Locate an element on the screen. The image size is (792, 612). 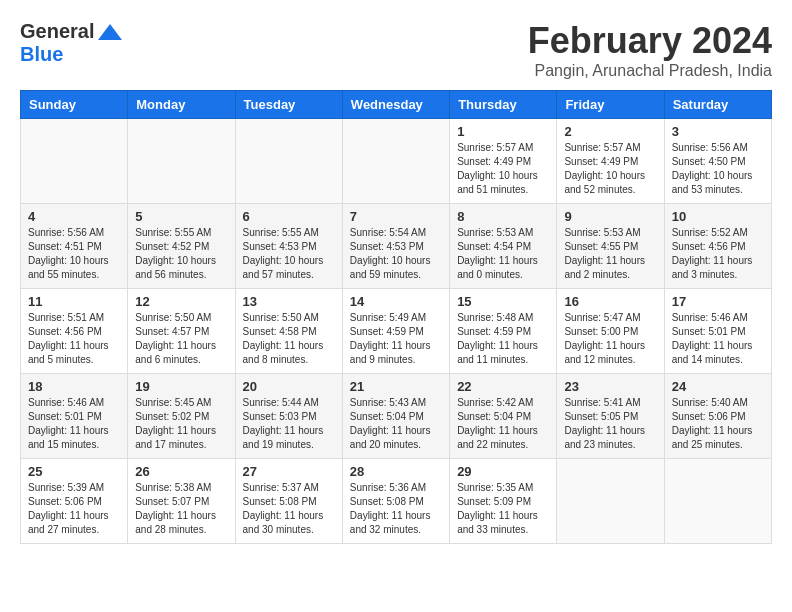
calendar-week-row: 18Sunrise: 5:46 AMSunset: 5:01 PMDayligh… is located at coordinates (396, 416).